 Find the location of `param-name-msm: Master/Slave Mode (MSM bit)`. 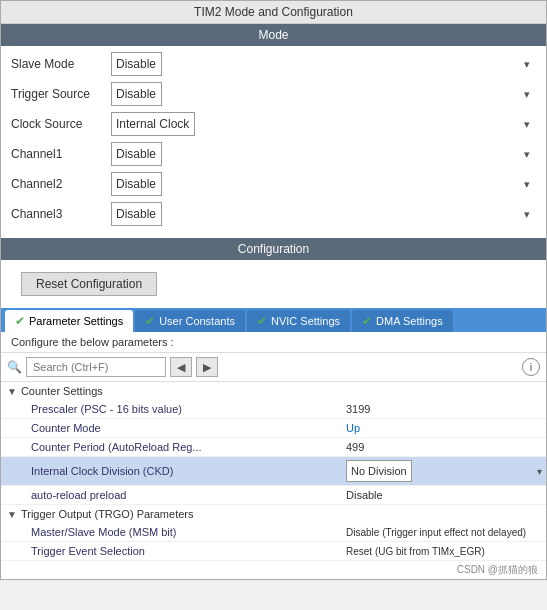

param-name-msm: Master/Slave Mode (MSM bit) is located at coordinates (174, 532).